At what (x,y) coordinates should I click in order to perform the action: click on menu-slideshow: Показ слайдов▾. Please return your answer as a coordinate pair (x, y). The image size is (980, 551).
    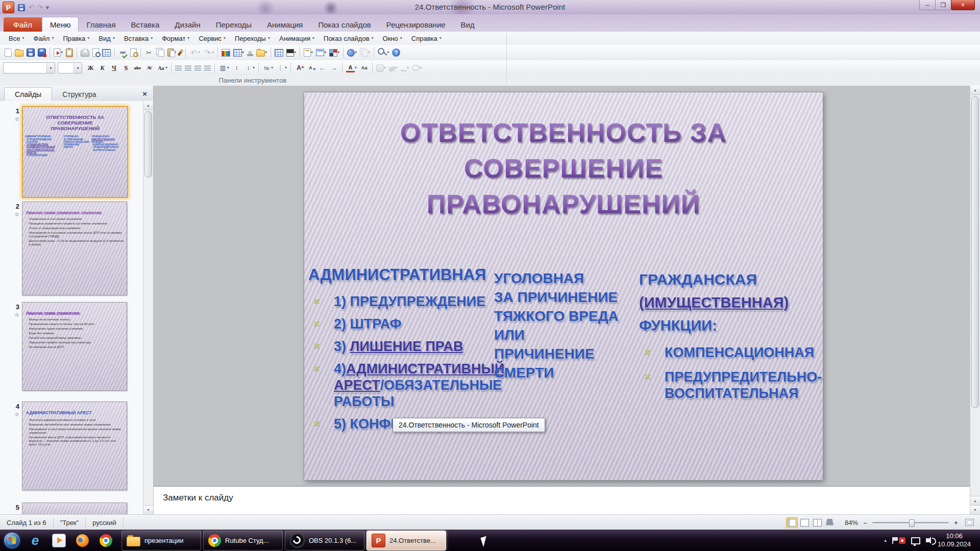
    Looking at the image, I should click on (349, 39).